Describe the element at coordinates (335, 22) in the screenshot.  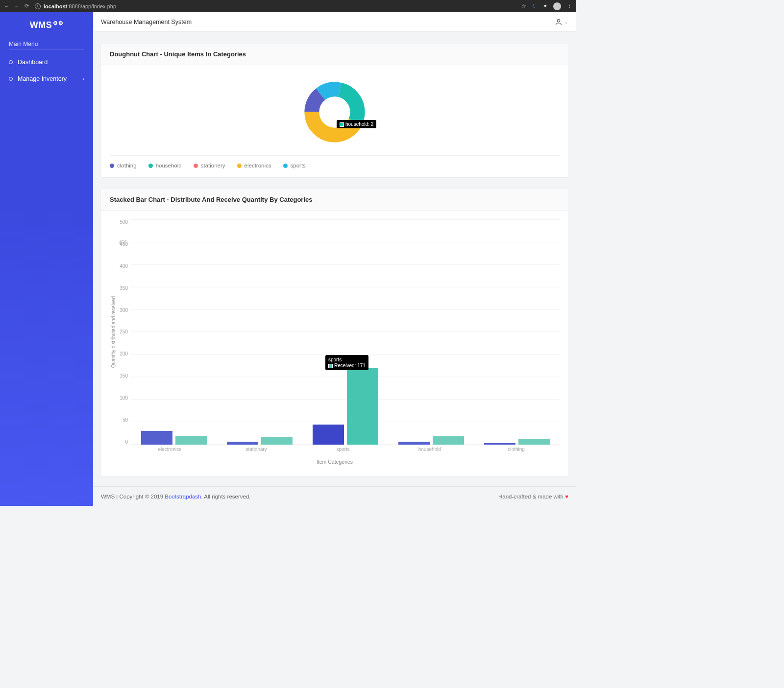
I see `topbar: Warehouse Management System ⌄` at that location.